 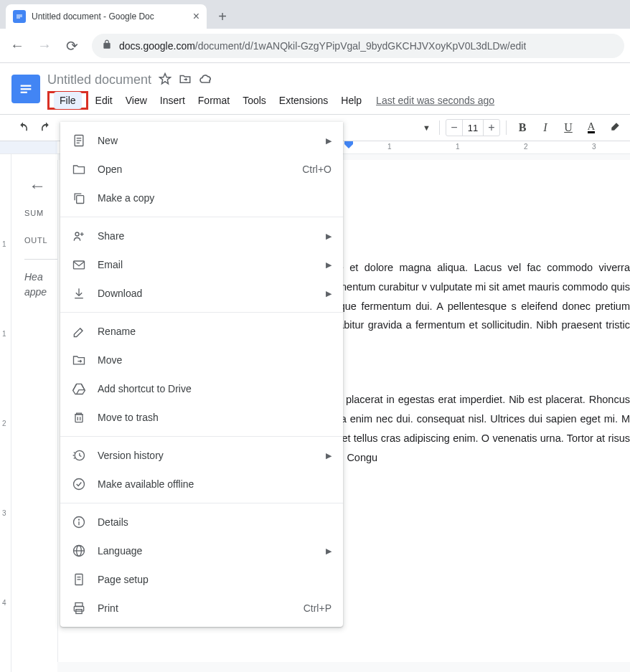 I want to click on menubar: File Edit View Insert Format Tools Exten…, so click(x=336, y=102).